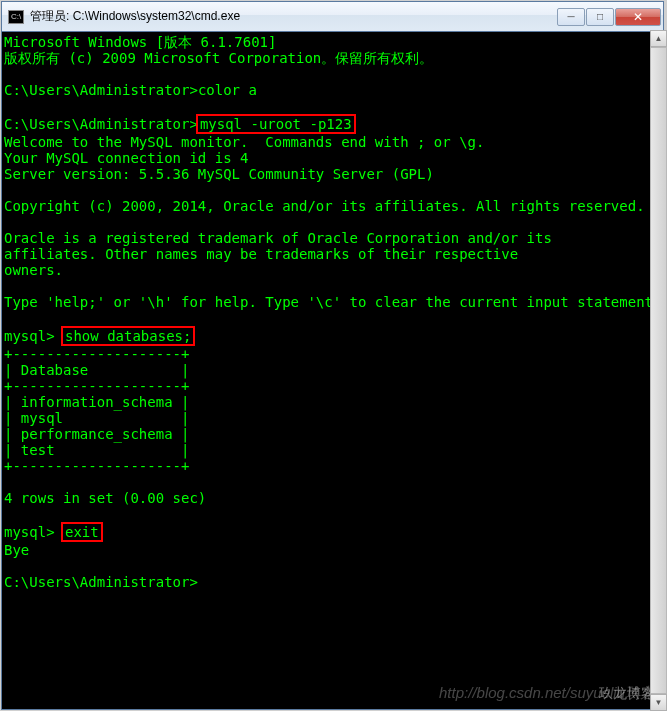 Image resolution: width=667 pixels, height=711 pixels. I want to click on scroll-track, so click(658, 370).